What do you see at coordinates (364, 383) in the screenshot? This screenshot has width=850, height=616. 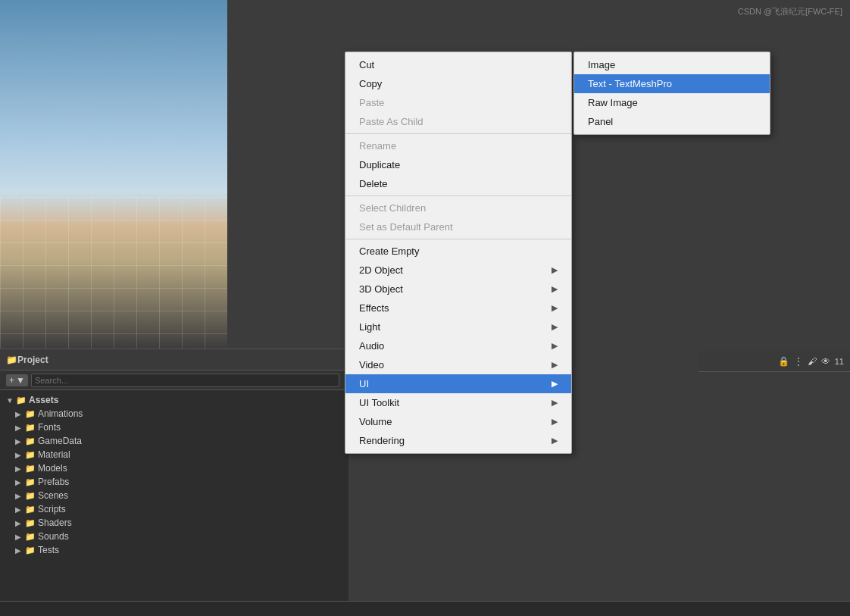 I see `menu-item-ui-label: UI` at bounding box center [364, 383].